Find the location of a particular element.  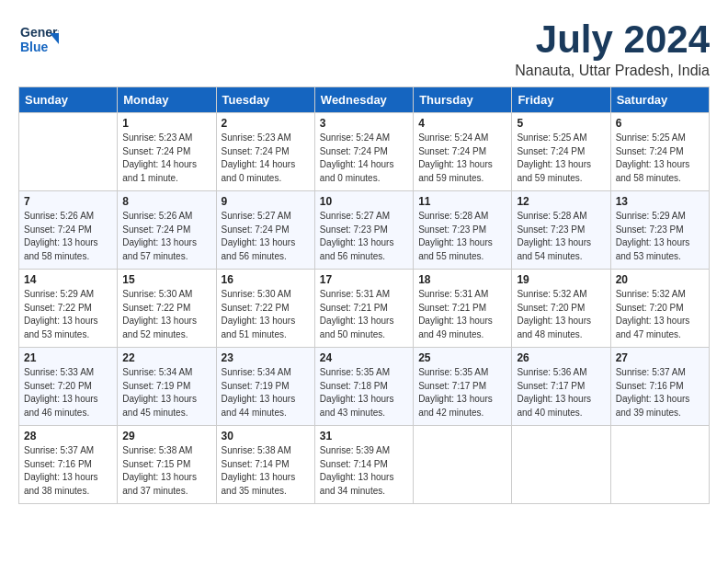

day-number: 21 is located at coordinates (68, 358).